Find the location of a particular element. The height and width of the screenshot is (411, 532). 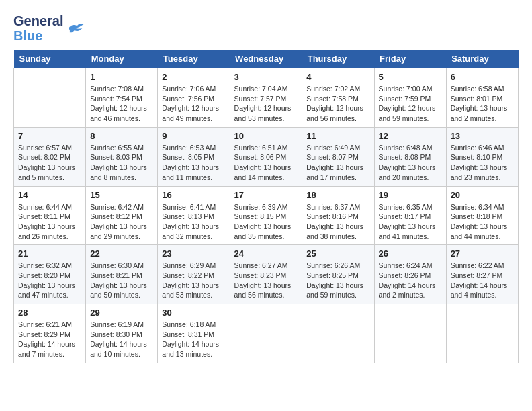

logo-text: GeneralBlue is located at coordinates (38, 28).